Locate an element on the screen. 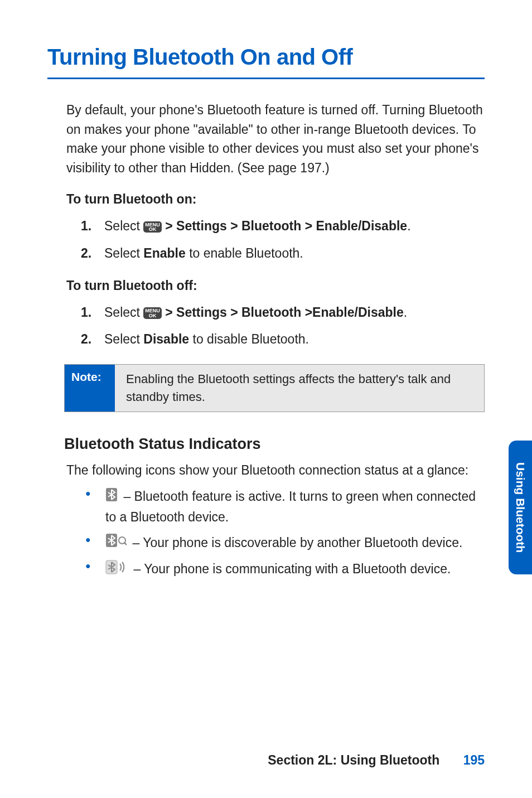  turn-on-heading: To turn Bluetooth on: is located at coordinates (275, 200).